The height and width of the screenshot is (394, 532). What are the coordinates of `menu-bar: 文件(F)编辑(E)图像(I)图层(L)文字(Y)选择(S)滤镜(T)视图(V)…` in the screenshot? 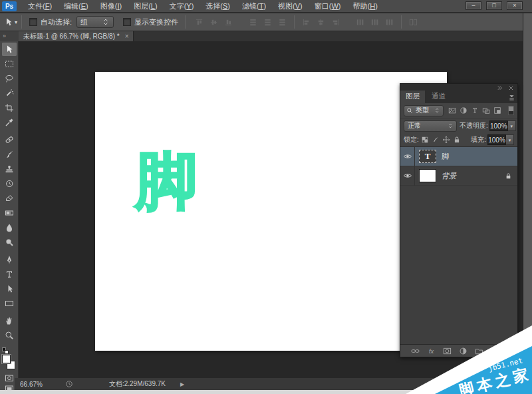 It's located at (203, 6).